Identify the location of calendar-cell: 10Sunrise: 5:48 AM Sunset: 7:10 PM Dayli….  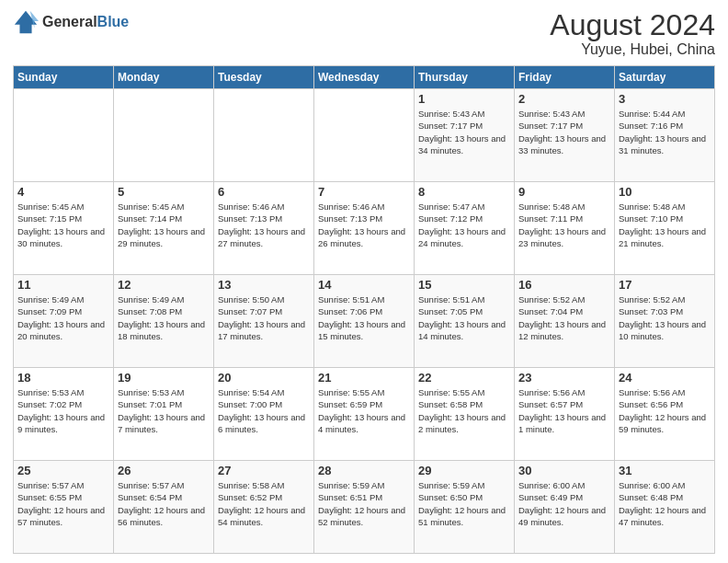
(665, 228).